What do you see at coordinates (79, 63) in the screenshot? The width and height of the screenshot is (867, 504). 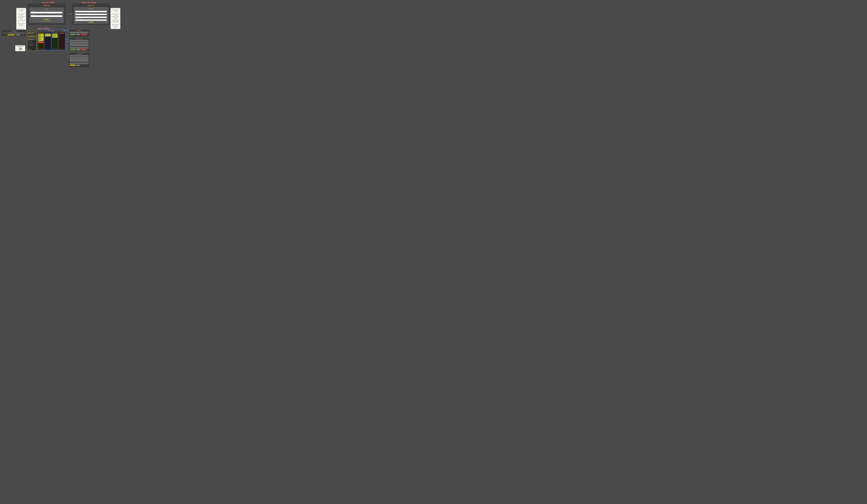 I see `new-task-tags-input` at bounding box center [79, 63].